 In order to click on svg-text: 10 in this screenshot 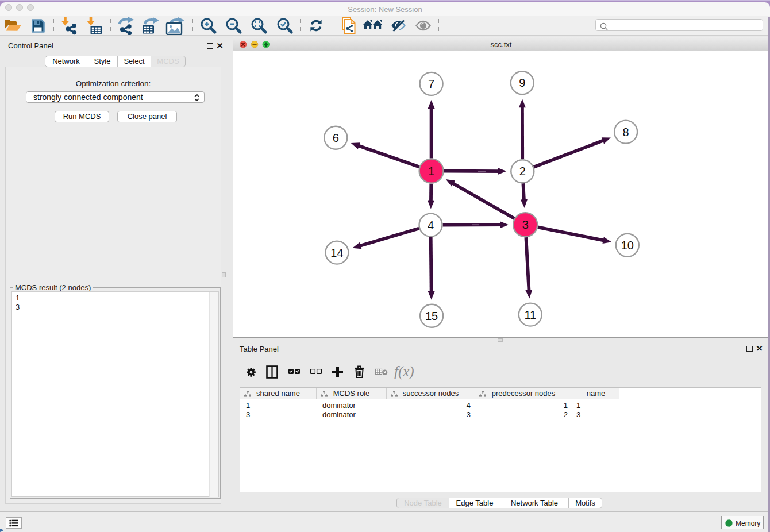, I will do `click(627, 245)`.